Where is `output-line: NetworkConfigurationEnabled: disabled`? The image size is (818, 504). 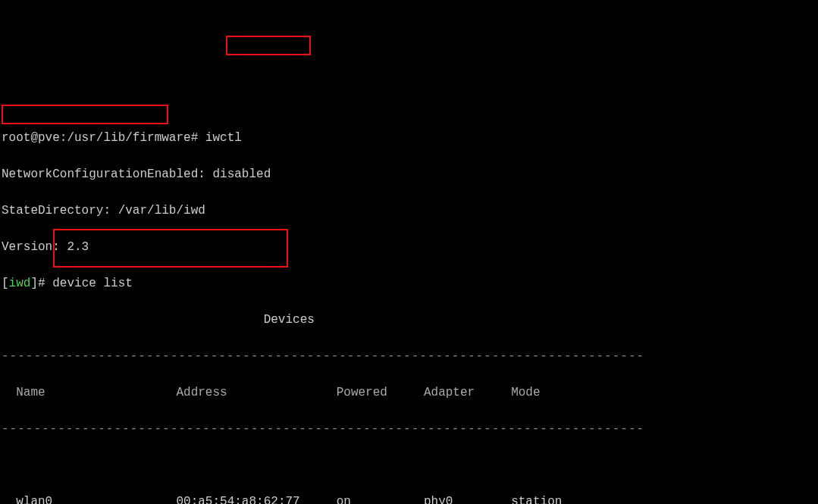
output-line: NetworkConfigurationEnabled: disabled is located at coordinates (409, 174).